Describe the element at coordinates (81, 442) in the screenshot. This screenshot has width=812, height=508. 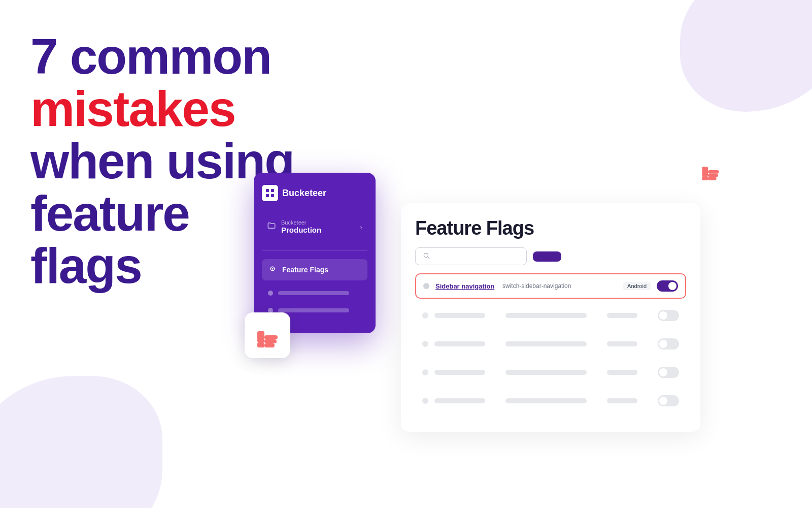
I see `blob-bottom-left` at that location.